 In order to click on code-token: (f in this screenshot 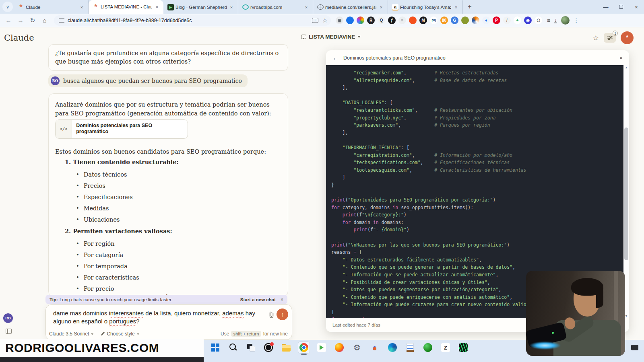, I will do `click(359, 215)`.